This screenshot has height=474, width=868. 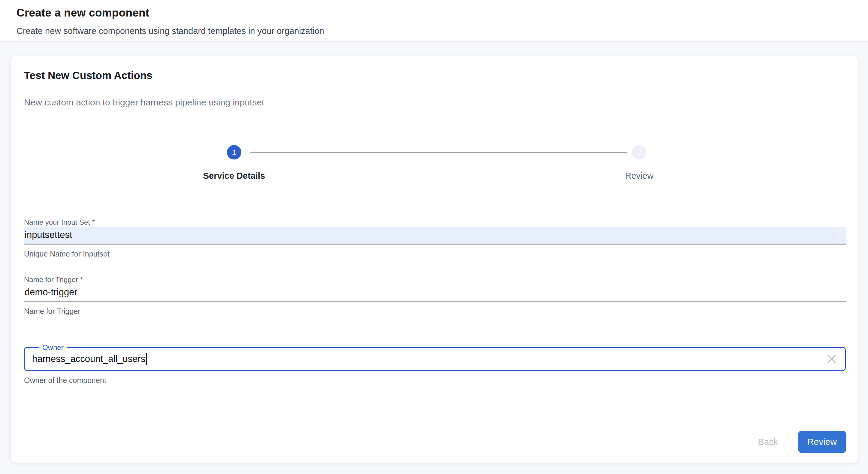 I want to click on step-1-circle: 1, so click(x=234, y=152).